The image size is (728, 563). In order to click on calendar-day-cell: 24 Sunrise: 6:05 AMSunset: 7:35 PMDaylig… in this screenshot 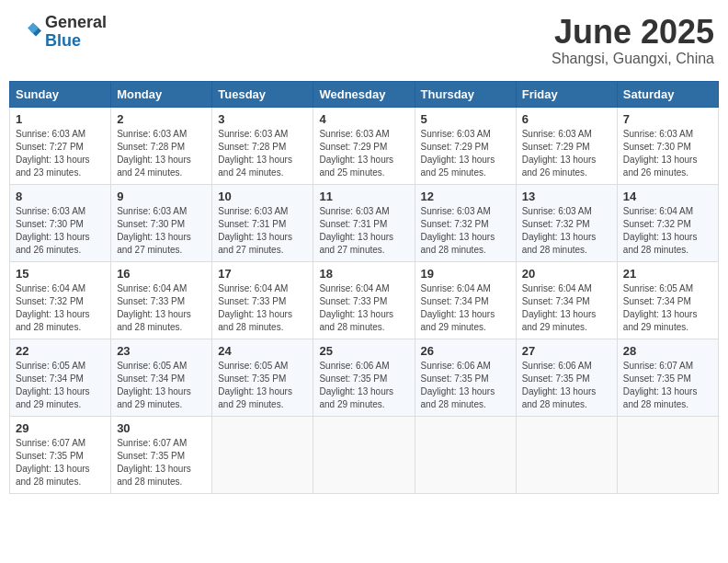, I will do `click(263, 377)`.